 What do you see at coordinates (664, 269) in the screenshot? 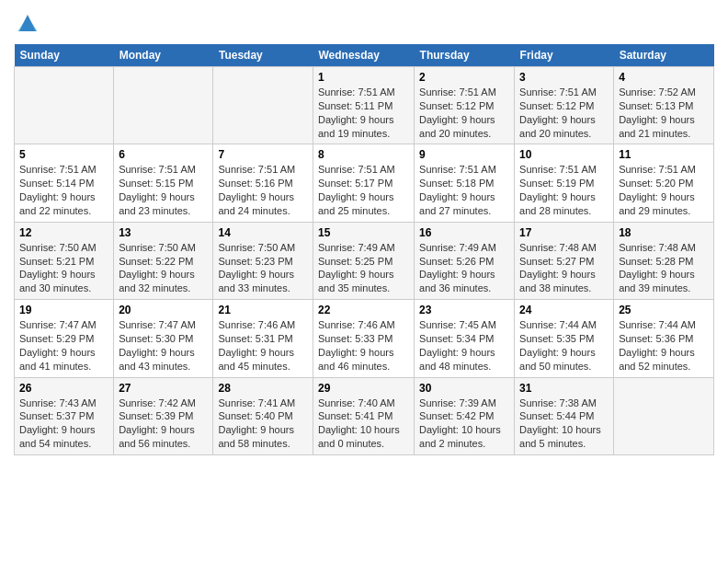
I see `day-info: Sunrise: 7:48 AMSunset: 5:28 PMDaylight:…` at bounding box center [664, 269].